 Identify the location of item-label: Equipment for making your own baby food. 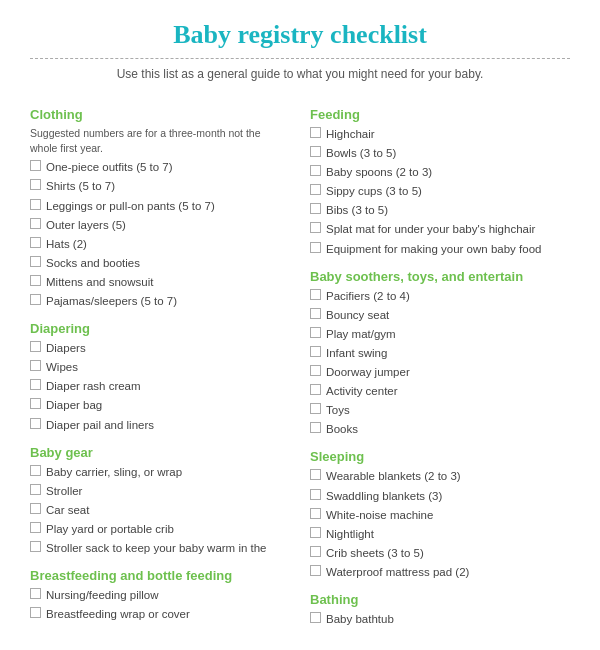
(434, 249).